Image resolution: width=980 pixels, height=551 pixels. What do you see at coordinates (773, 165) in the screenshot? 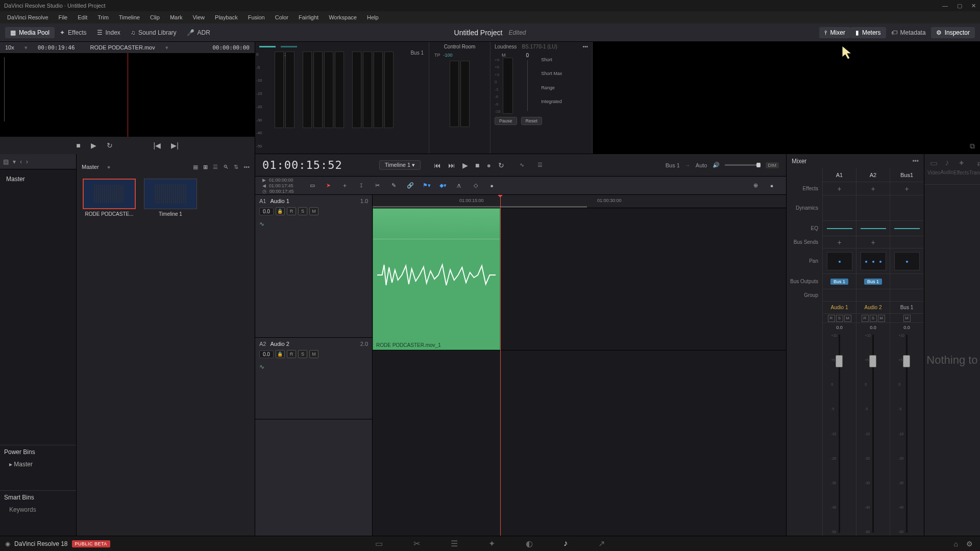
I see `dim-button: DIM` at bounding box center [773, 165].